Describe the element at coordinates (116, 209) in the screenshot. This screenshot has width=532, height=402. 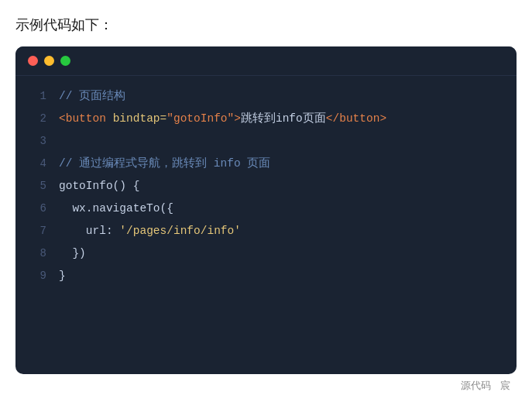
I see `line-content: wx.navigateTo({` at that location.